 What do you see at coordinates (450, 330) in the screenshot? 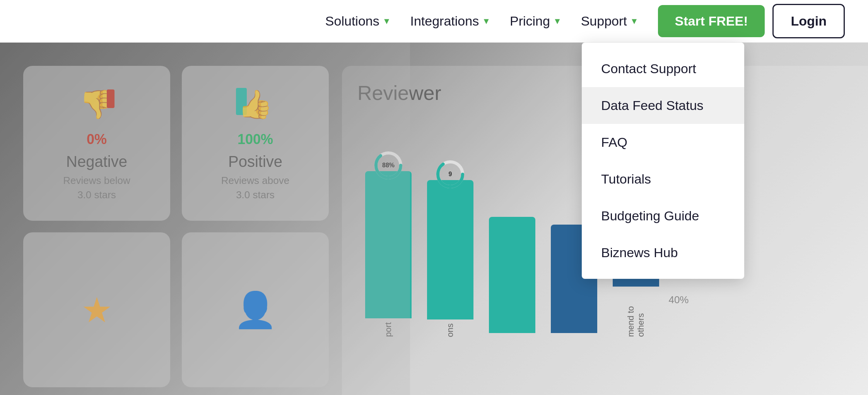
I see `bar-label-2: ons` at bounding box center [450, 330].